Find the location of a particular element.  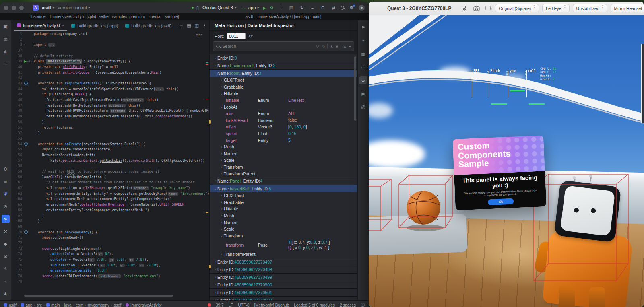

dropdown-left-eye: Left Eyeˆˇ is located at coordinates (555, 8).